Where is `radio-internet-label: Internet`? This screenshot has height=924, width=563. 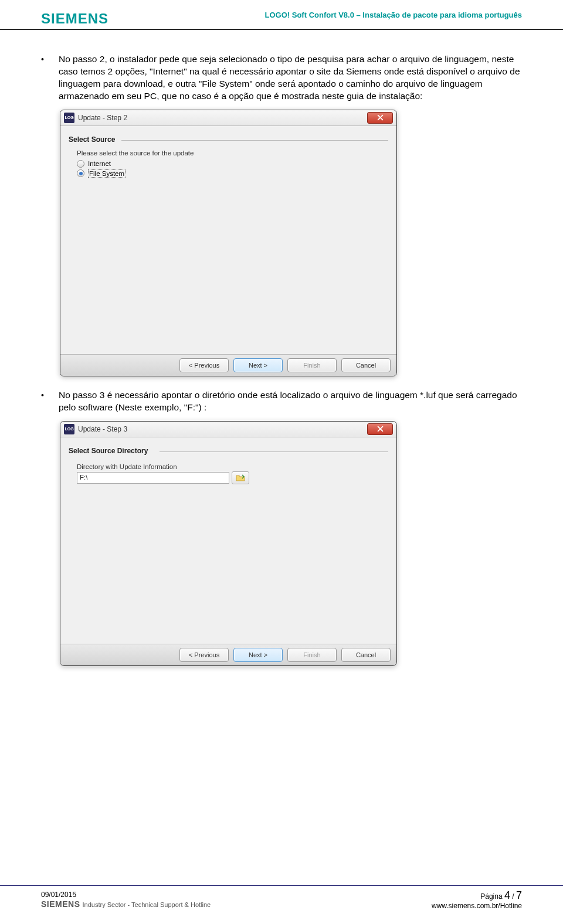
radio-internet-label: Internet is located at coordinates (100, 164).